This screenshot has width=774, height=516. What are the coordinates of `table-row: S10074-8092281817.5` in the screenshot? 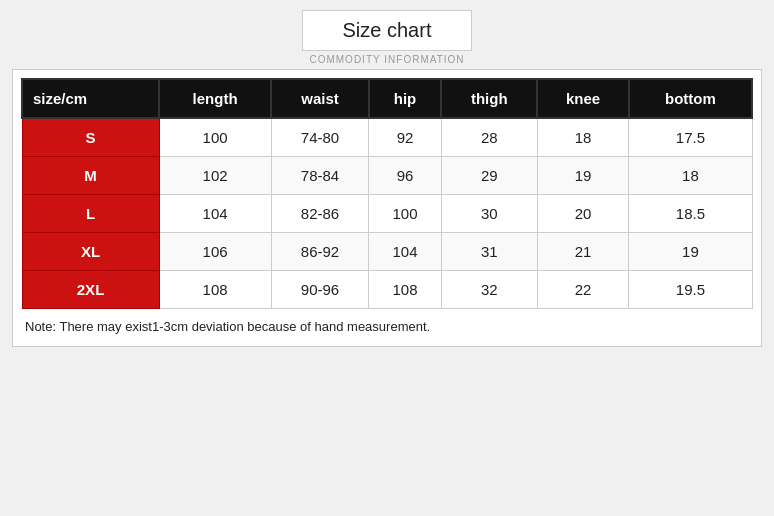 It's located at (387, 138).